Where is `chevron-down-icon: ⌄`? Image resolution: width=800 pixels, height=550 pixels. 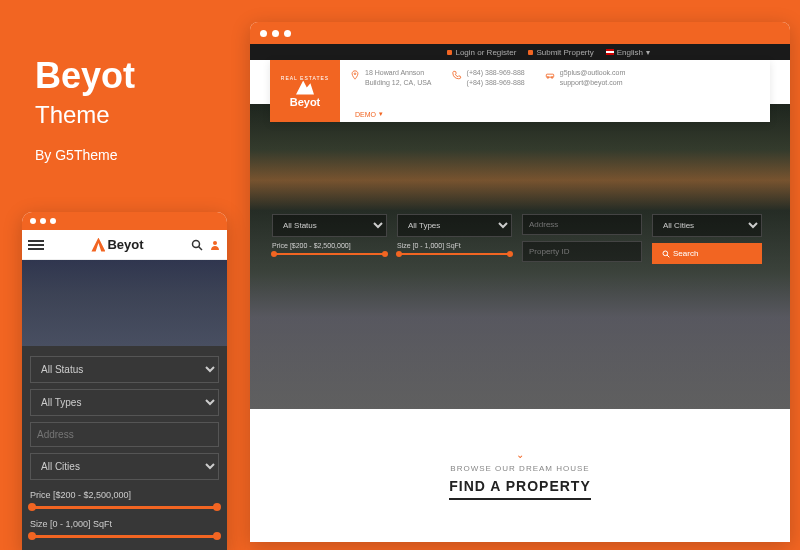 chevron-down-icon: ⌄ is located at coordinates (520, 454).